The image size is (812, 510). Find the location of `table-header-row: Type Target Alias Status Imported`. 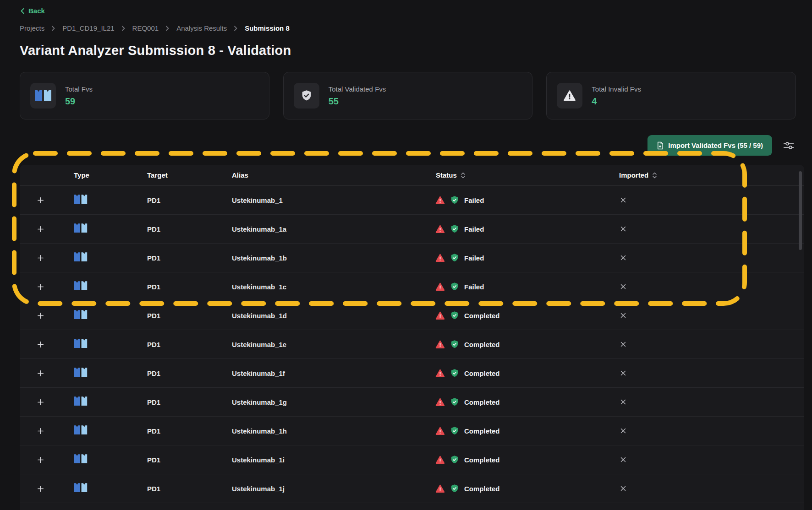

table-header-row: Type Target Alias Status Imported is located at coordinates (412, 175).